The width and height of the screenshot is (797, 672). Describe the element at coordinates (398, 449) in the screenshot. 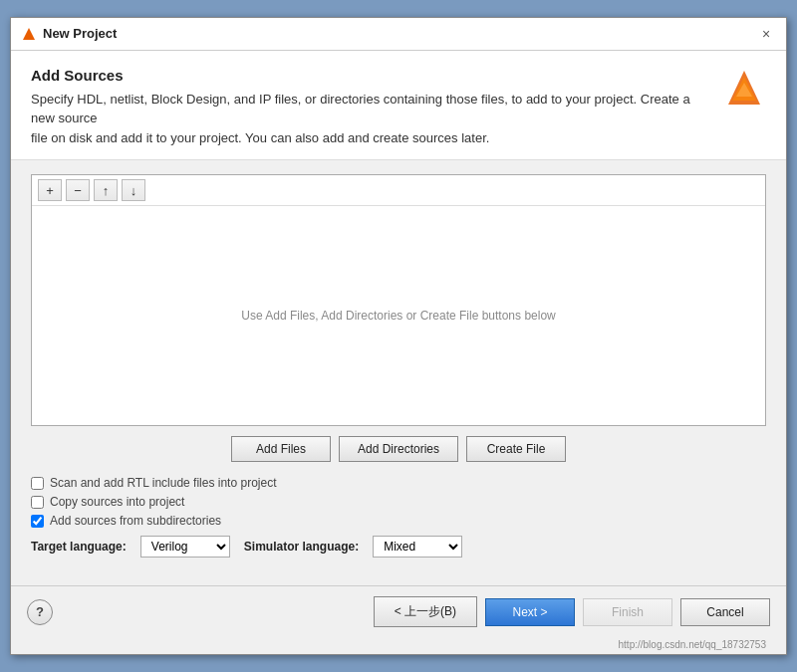

I see `action-buttons-row: Add Files Add Directories Create File` at that location.